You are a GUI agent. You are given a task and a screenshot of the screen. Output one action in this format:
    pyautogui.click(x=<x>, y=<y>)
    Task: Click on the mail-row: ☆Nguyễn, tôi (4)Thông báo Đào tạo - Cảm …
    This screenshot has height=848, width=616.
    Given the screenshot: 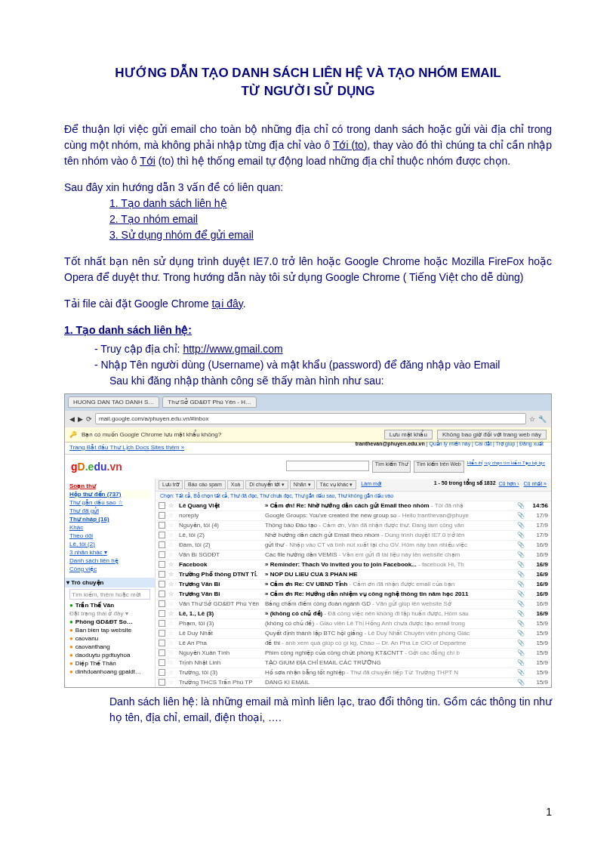 What is the action you would take?
    pyautogui.click(x=353, y=526)
    